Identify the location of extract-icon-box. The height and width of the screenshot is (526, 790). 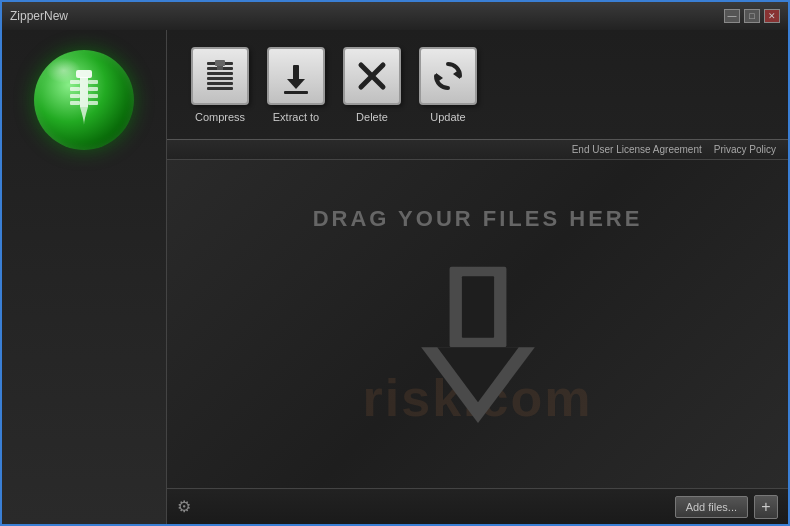
(296, 76).